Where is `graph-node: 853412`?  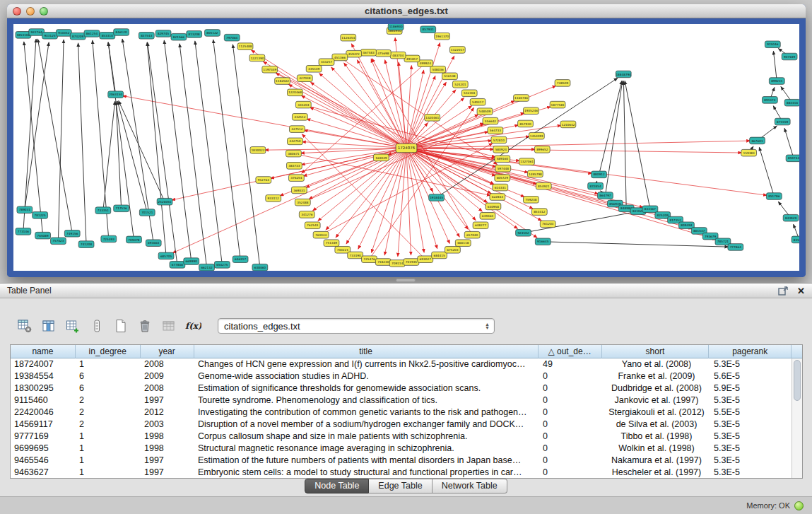 graph-node: 853412 is located at coordinates (539, 212).